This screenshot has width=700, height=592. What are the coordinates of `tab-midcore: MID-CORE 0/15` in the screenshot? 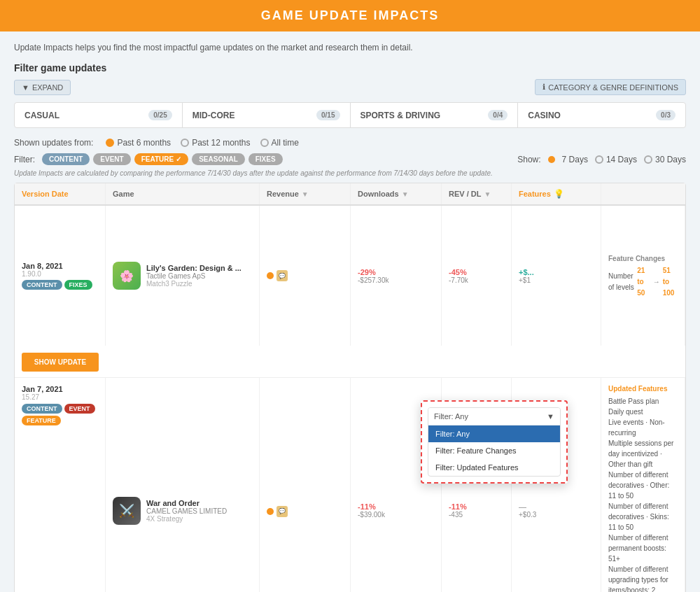 It's located at (267, 115).